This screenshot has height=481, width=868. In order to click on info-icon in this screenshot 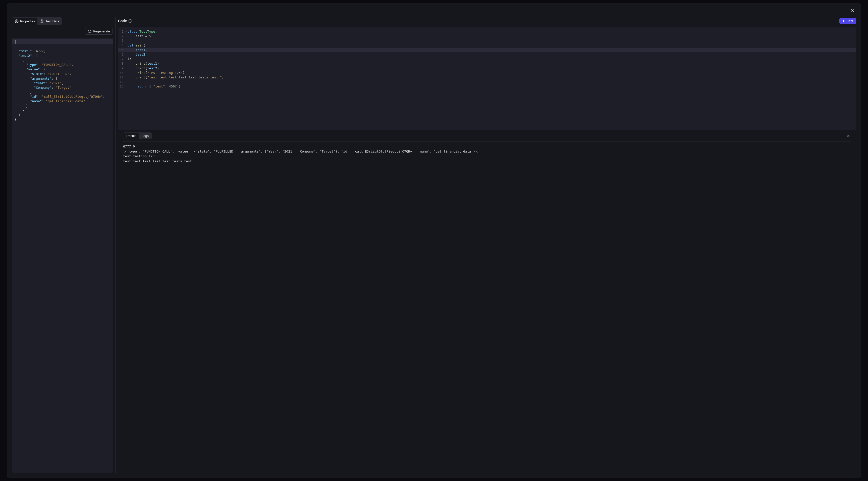, I will do `click(130, 21)`.